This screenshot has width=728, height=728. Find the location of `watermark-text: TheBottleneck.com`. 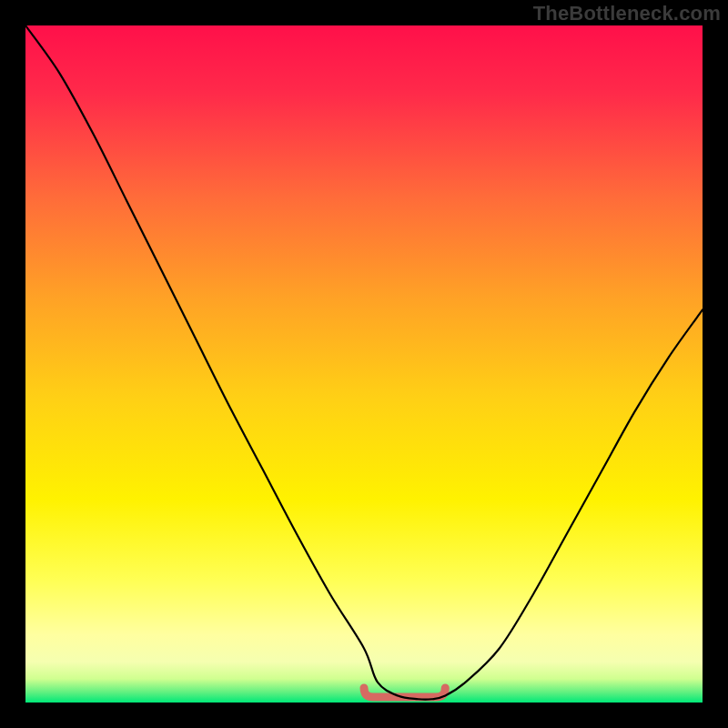

watermark-text: TheBottleneck.com is located at coordinates (627, 14).